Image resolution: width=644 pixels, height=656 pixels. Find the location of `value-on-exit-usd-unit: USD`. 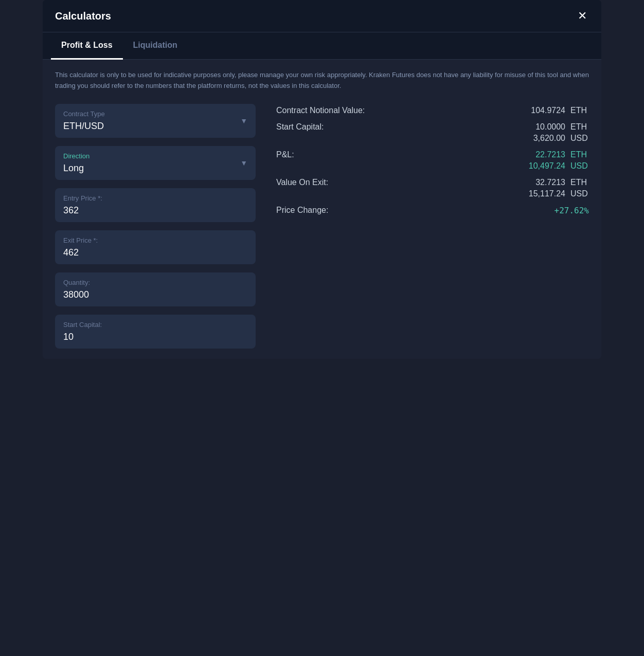

value-on-exit-usd-unit: USD is located at coordinates (580, 194).